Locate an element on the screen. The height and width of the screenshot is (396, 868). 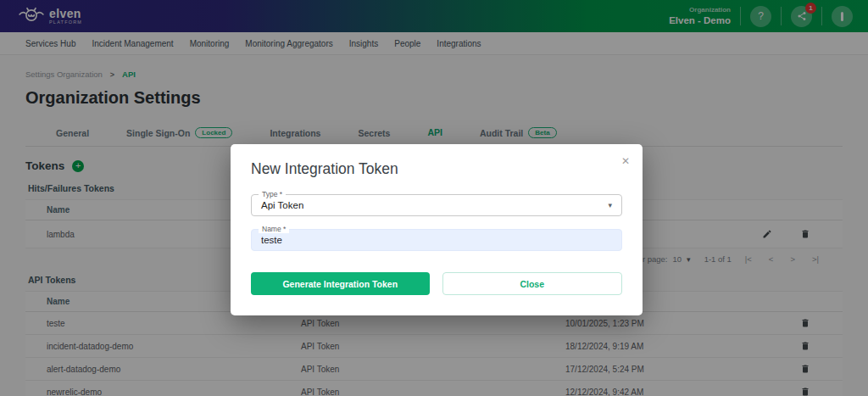
modal-actions: Generate Integration Token Close is located at coordinates (437, 283).